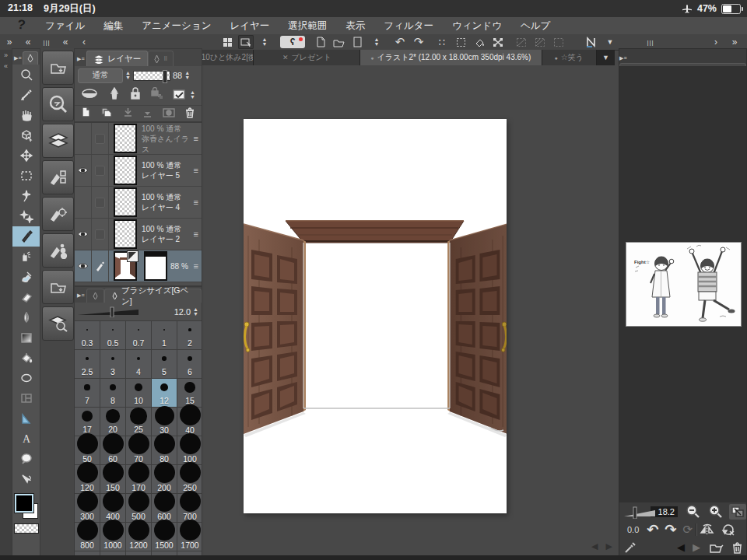 The image size is (747, 560). What do you see at coordinates (26, 338) in the screenshot?
I see `tool-gradient` at bounding box center [26, 338].